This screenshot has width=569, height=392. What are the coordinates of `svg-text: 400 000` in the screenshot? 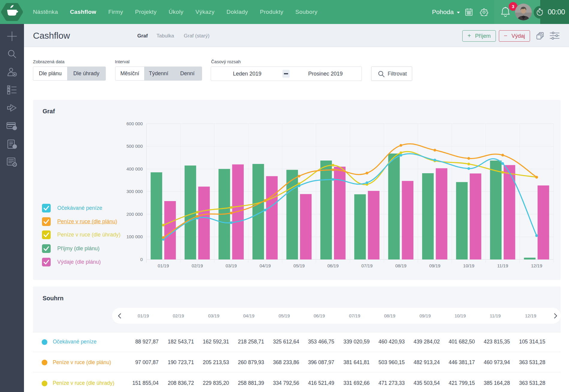 It's located at (135, 169).